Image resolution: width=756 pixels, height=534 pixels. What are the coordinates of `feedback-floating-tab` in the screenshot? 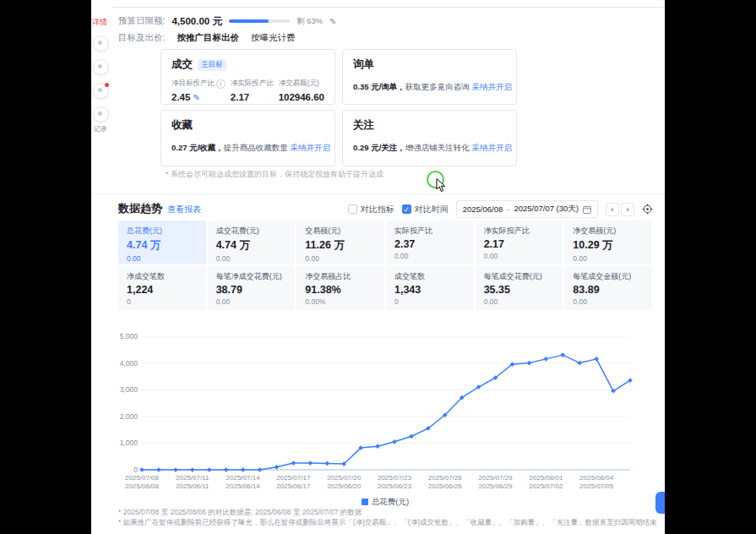 It's located at (661, 503).